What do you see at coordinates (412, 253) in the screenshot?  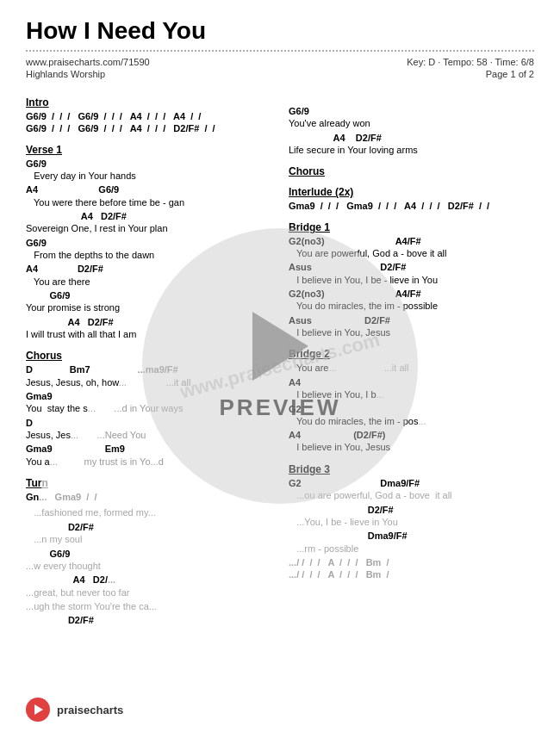 I see `b1-l1: You are powerful, God a - bove it all` at bounding box center [412, 253].